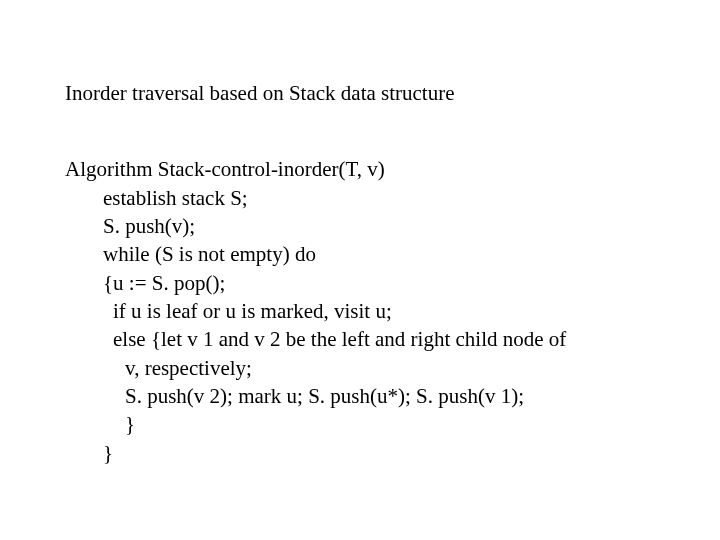  I want to click on algorithm-line: while (S is not empty) do, so click(362, 254).